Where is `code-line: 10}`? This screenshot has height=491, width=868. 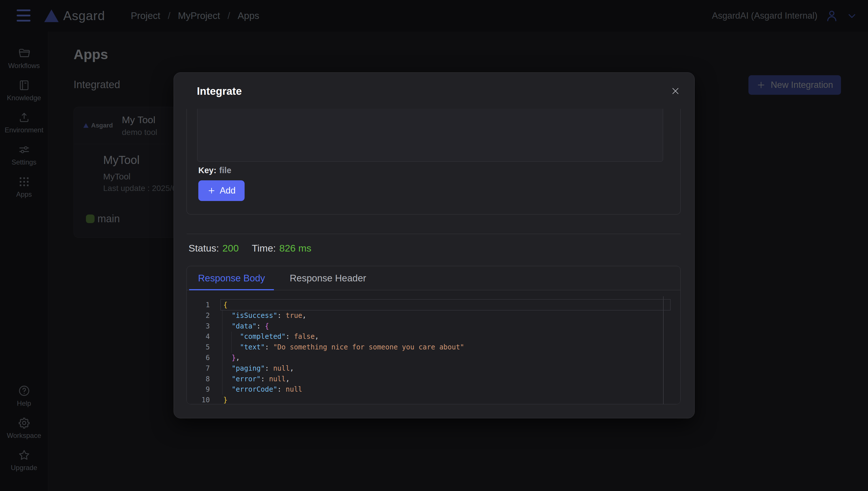
code-line: 10} is located at coordinates (434, 399).